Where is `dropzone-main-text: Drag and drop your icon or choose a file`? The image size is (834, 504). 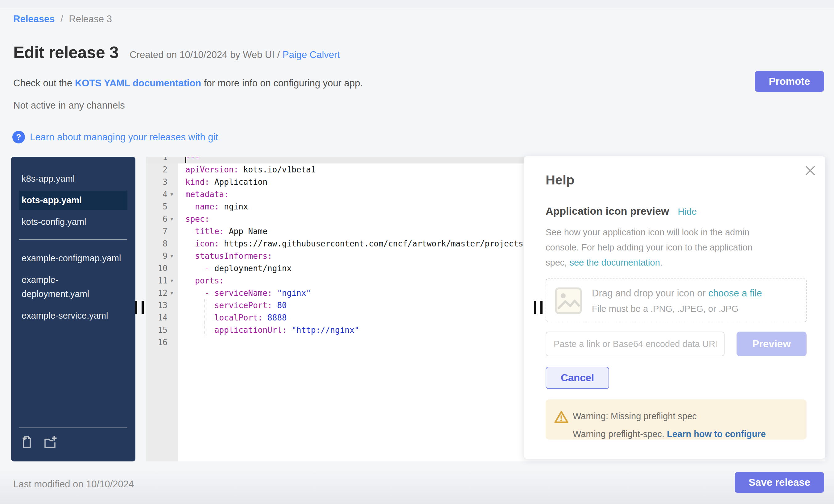 dropzone-main-text: Drag and drop your icon or choose a file is located at coordinates (677, 293).